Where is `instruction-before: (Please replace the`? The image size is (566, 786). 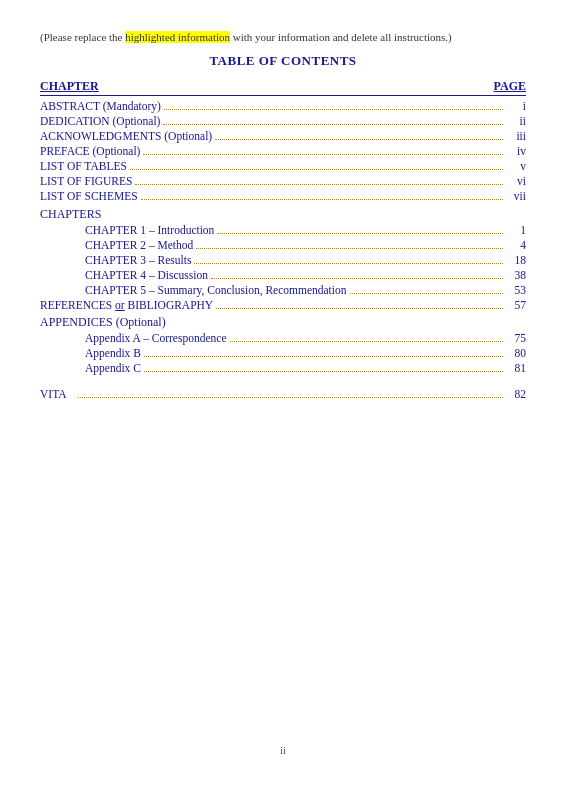
instruction-before: (Please replace the is located at coordinates (82, 37).